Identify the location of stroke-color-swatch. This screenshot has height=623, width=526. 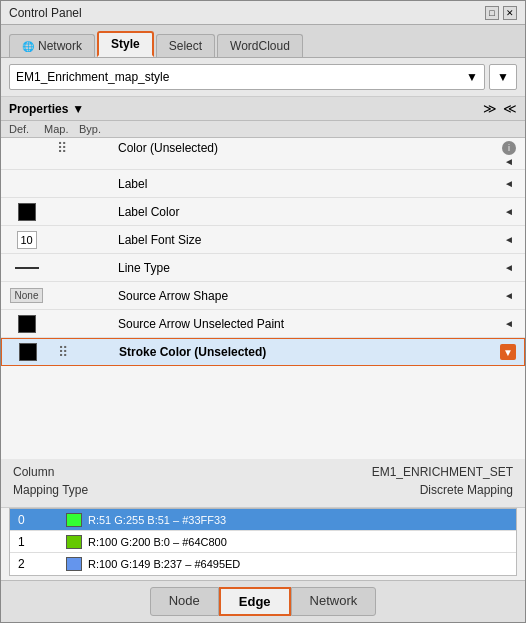
(28, 352).